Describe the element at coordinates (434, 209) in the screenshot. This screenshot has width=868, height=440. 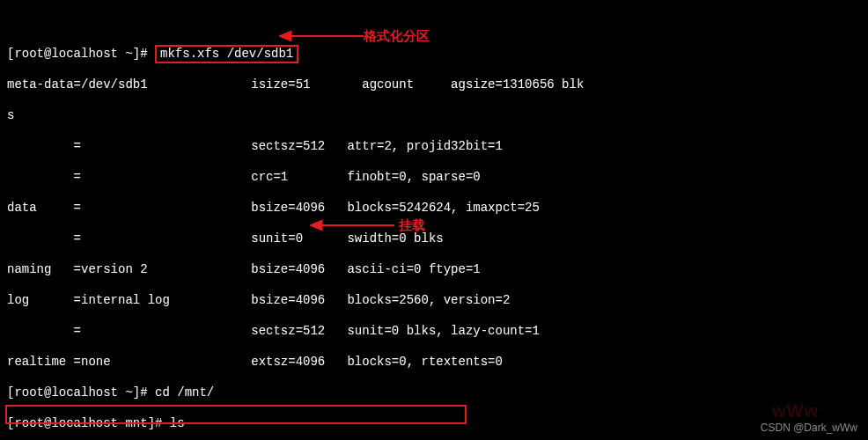
I see `mkfs-out-4: data = bsize=4096 blocks=5242624, imaxpc…` at that location.